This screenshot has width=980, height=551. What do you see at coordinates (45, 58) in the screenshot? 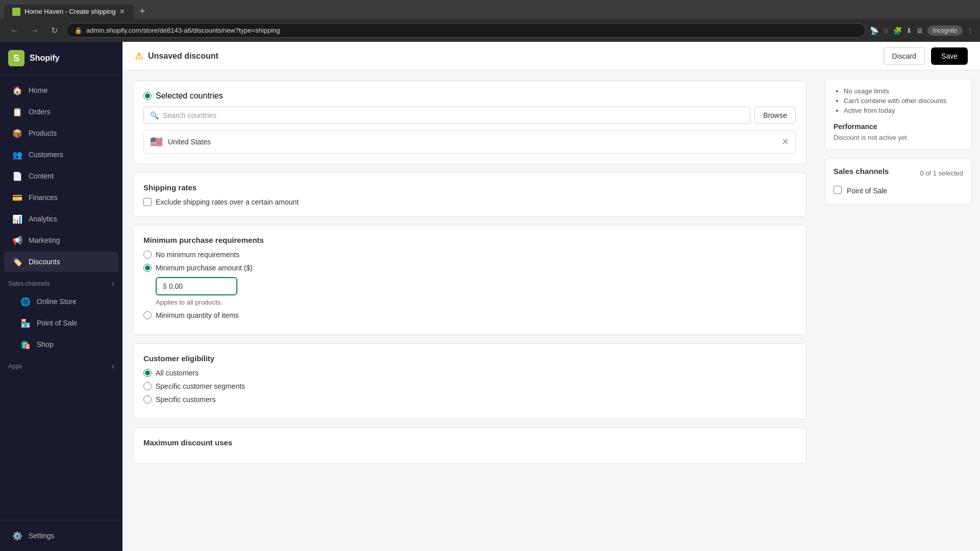
I see `shopify-logo-text: Shopify` at bounding box center [45, 58].